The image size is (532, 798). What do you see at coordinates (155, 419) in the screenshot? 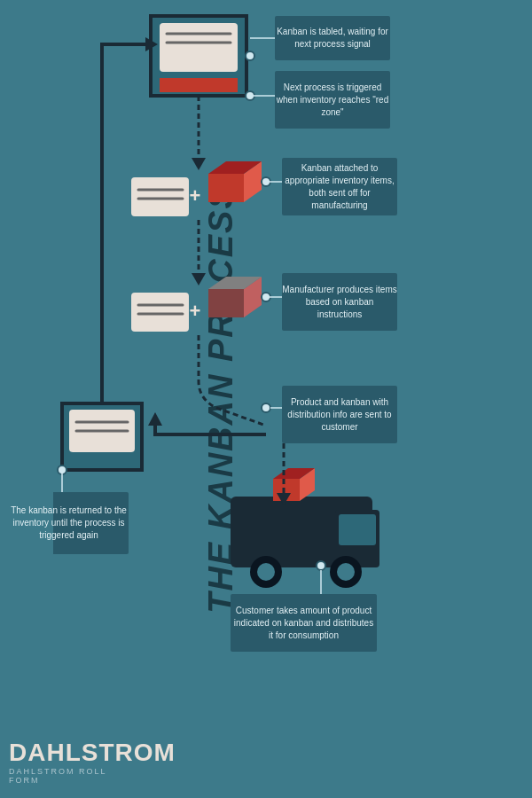
I see `arrow-to-return` at bounding box center [155, 419].